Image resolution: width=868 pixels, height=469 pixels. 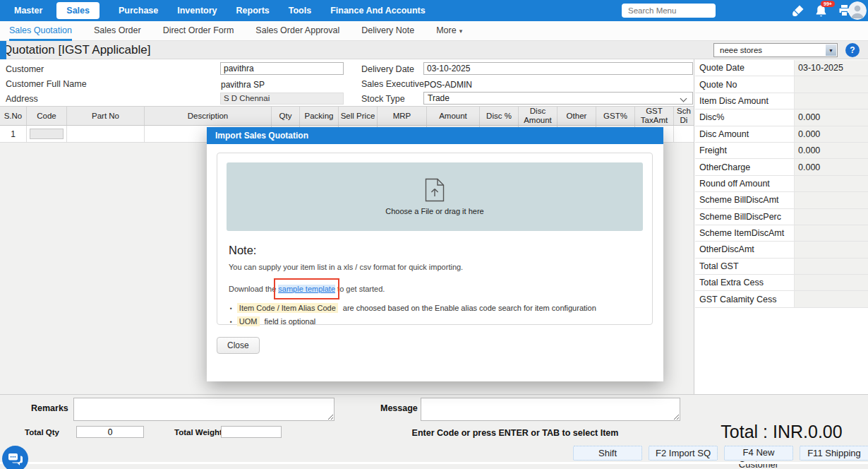 I want to click on download-suffix: to get started., so click(x=360, y=289).